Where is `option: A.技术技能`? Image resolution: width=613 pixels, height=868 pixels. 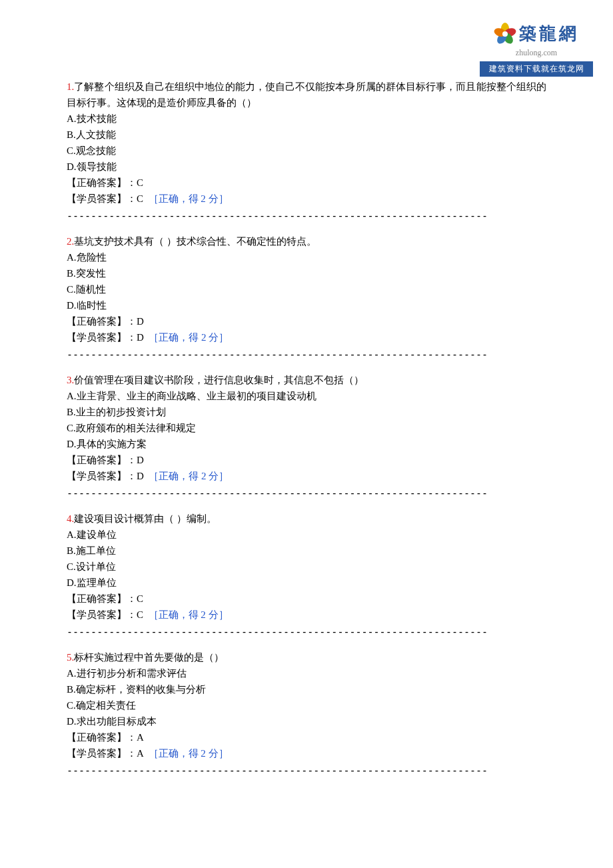
option: A.技术技能 is located at coordinates (306, 119).